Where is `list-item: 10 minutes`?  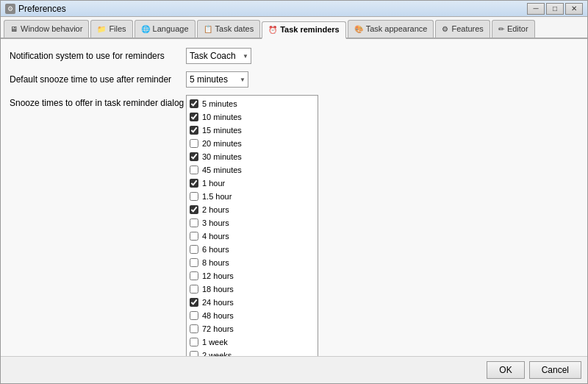 list-item: 10 minutes is located at coordinates (252, 117).